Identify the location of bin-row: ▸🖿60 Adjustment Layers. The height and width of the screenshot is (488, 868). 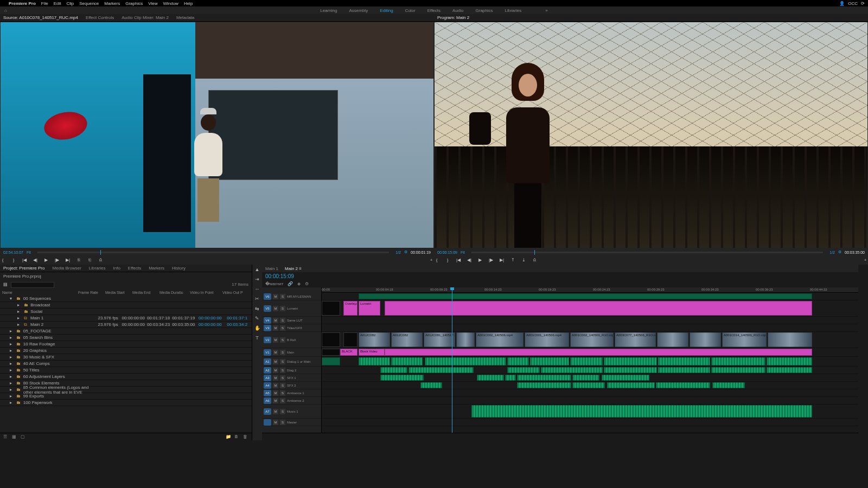
(126, 377).